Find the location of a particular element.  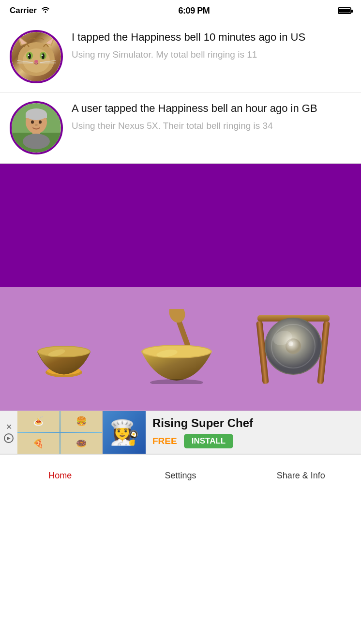

feed-text-2: A user tapped the Happiness bell an hour… is located at coordinates (211, 117).